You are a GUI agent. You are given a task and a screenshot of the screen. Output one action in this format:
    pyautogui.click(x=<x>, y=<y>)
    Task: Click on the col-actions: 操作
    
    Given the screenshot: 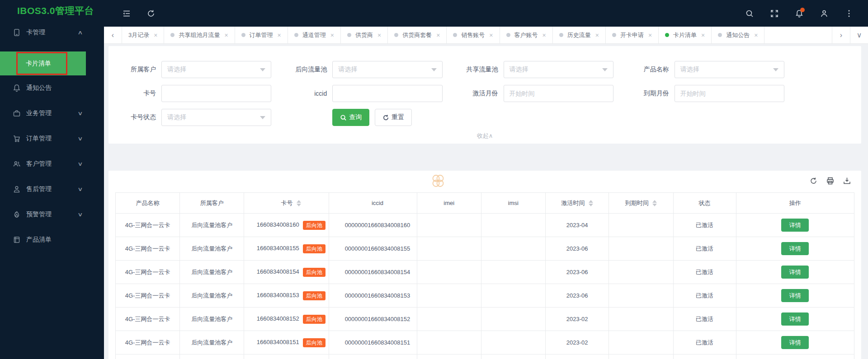 What is the action you would take?
    pyautogui.click(x=795, y=203)
    